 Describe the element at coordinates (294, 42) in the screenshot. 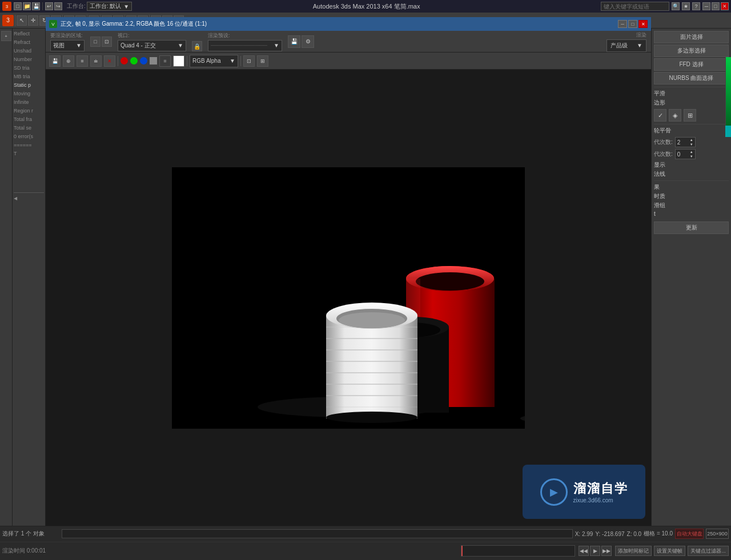

I see `preset-save-btn: 💾` at that location.